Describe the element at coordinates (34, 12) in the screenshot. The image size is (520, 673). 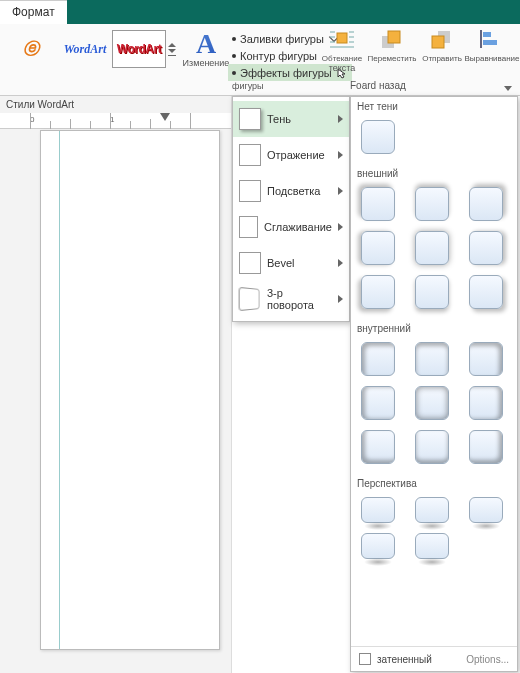
I see `tab-format: Формат` at that location.